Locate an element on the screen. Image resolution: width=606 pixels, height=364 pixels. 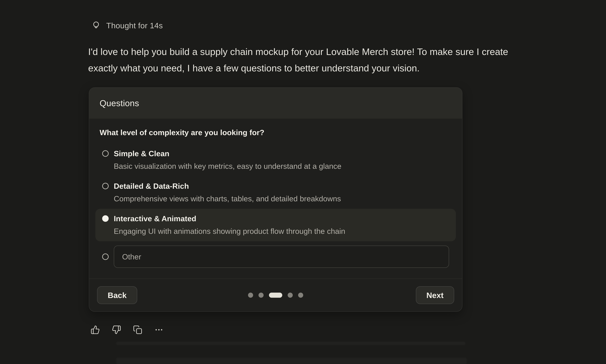
assistant-message: I'd love to help you build a supply chai… is located at coordinates (298, 60).